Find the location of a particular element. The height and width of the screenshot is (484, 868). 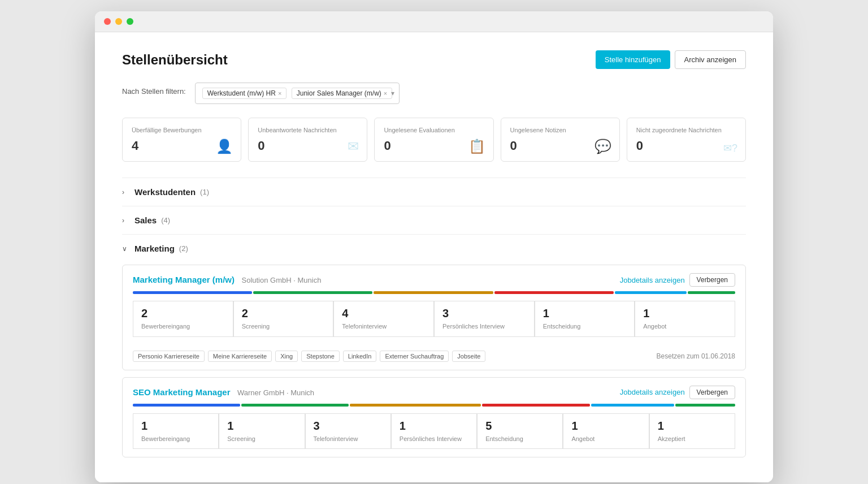

stage-1-bewerbereingang: 2 Bewerbereingang is located at coordinates (183, 319).